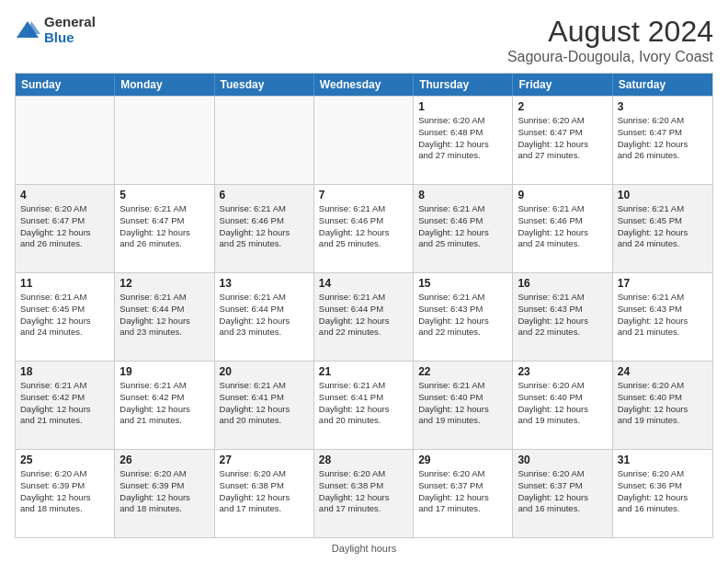  Describe the element at coordinates (64, 283) in the screenshot. I see `day-number-2-0: 11` at that location.